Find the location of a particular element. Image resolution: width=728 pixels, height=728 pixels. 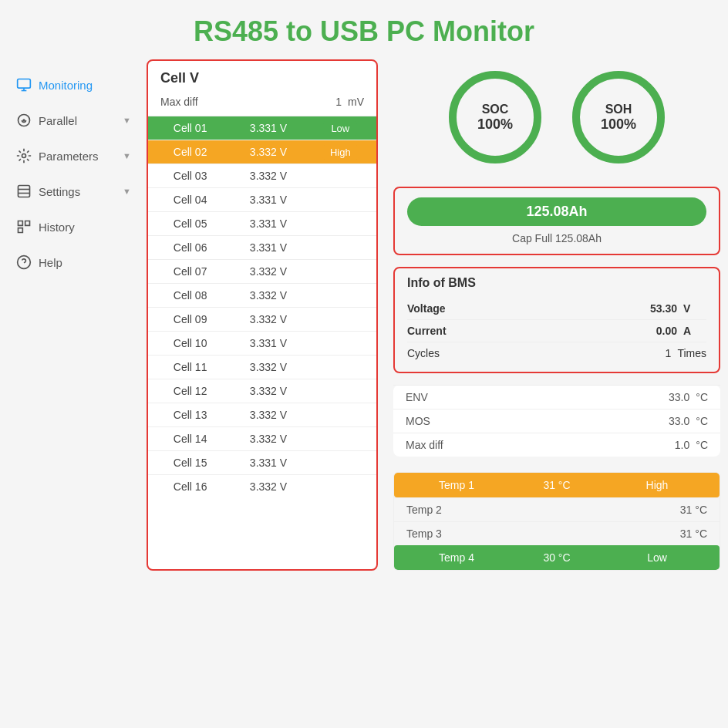

cell-name: Cell 14 is located at coordinates (190, 439).